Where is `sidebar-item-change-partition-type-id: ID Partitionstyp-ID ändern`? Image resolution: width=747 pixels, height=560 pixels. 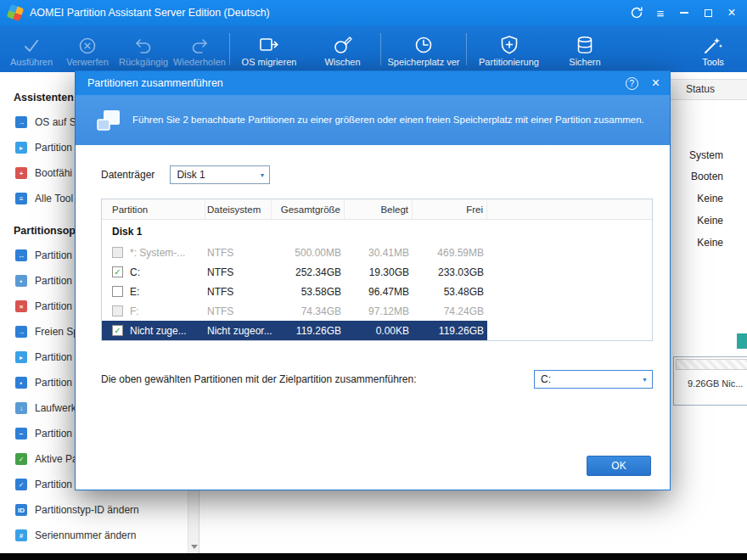 sidebar-item-change-partition-type-id: ID Partitionstyp-ID ändern is located at coordinates (93, 510).